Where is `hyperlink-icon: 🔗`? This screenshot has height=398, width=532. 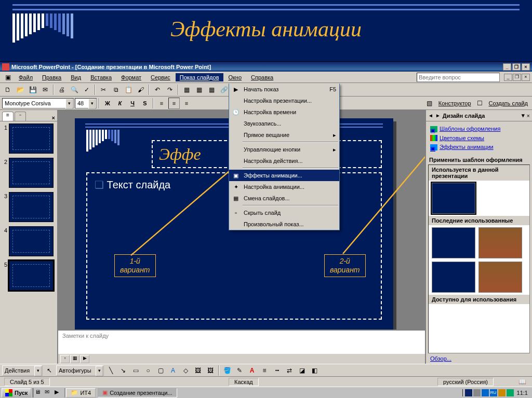
hyperlink-icon: 🔗 is located at coordinates (224, 90).